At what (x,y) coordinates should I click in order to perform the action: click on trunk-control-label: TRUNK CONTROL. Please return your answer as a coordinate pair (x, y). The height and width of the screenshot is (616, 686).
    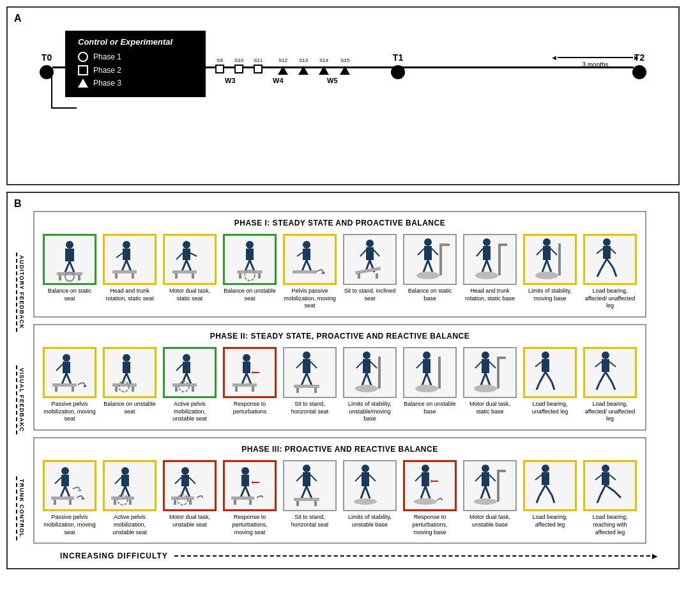
    Looking at the image, I should click on (21, 508).